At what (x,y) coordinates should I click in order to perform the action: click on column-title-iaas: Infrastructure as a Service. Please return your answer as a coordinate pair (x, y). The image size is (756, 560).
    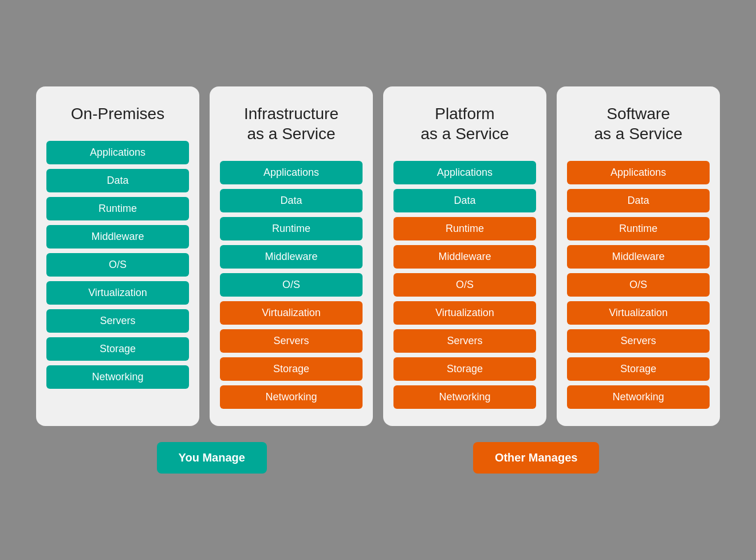
    Looking at the image, I should click on (291, 124).